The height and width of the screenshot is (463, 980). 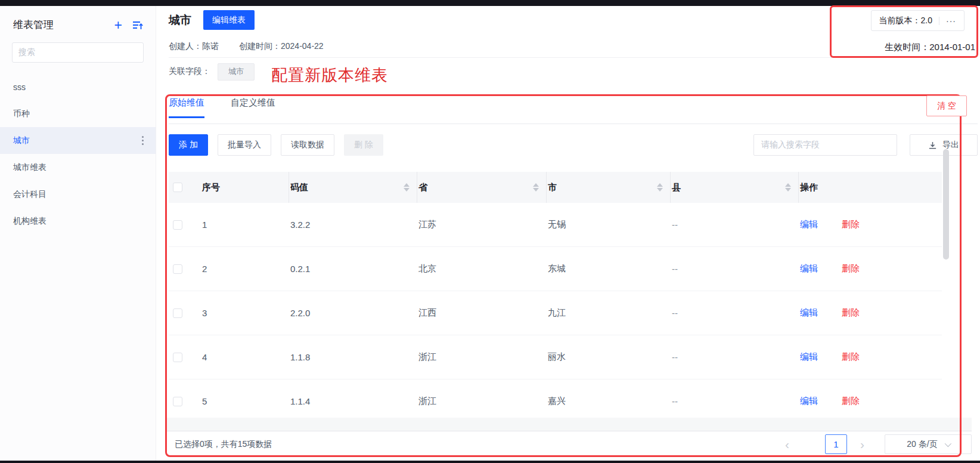 I want to click on column-header-county: 县, so click(x=676, y=187).